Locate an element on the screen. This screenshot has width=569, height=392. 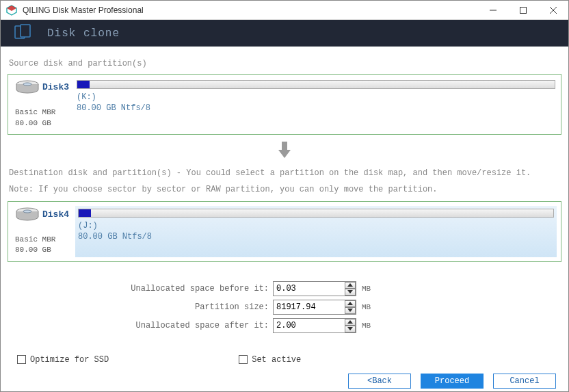
source-disk-type: Basic MBR is located at coordinates (44, 112).